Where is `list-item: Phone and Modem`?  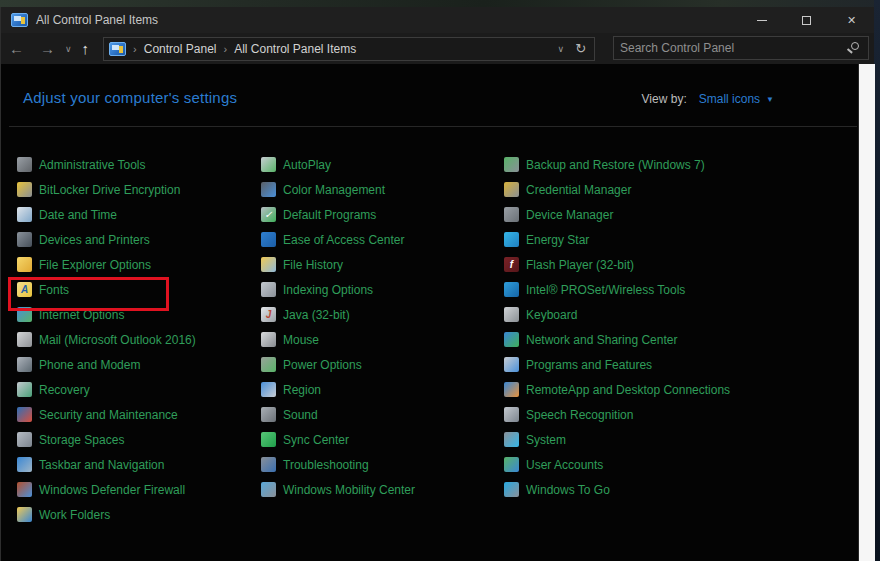
list-item: Phone and Modem is located at coordinates (133, 364).